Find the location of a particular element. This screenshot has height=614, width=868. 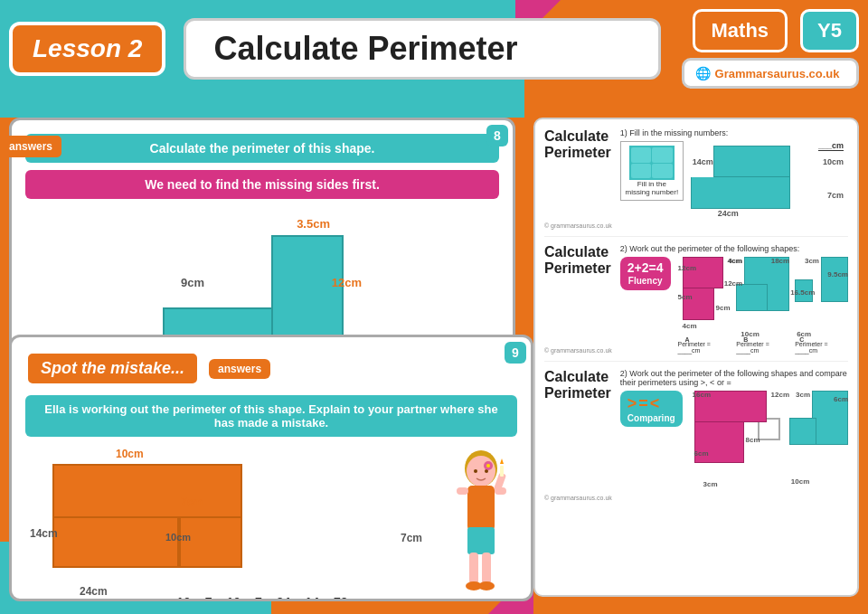

grammarsaurus-logo: 🌐 Grammarsaurus.co.uk is located at coordinates (770, 73).